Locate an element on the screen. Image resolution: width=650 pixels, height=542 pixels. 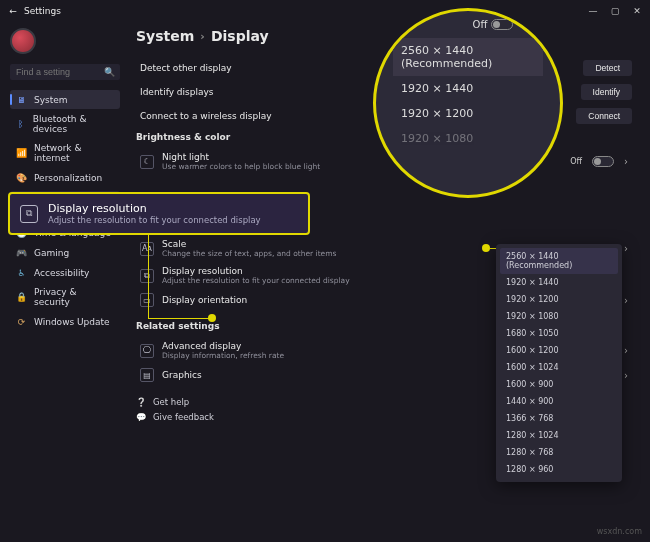
sidebar-item-label: Gaming is located at coordinates (52, 253).